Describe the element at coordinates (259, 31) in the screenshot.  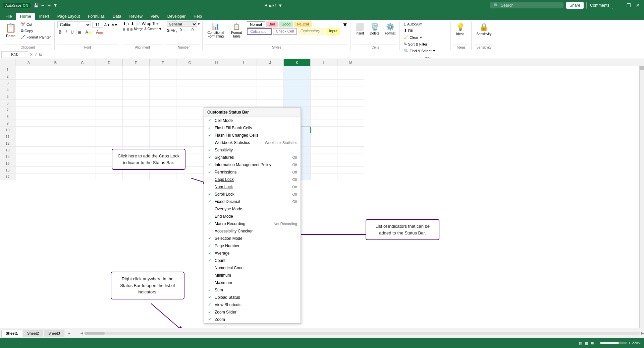
I see `style-calculation: Calculation` at that location.